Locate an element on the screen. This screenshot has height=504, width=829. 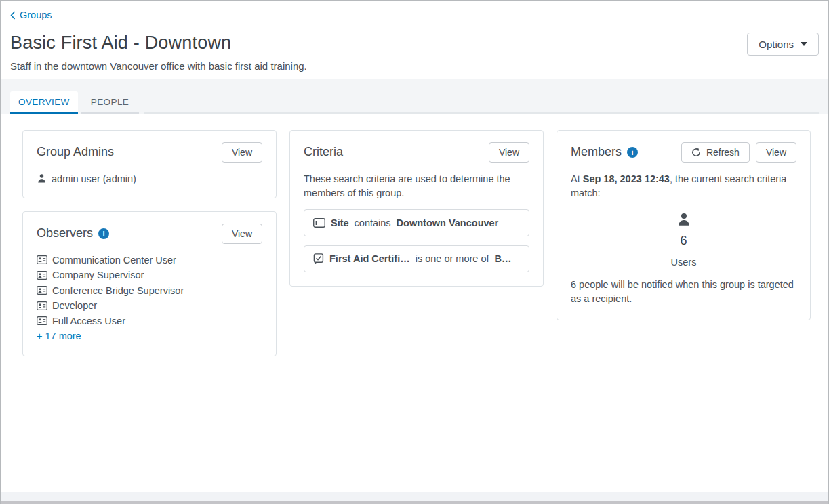
tab-people: PEOPLE is located at coordinates (110, 103).